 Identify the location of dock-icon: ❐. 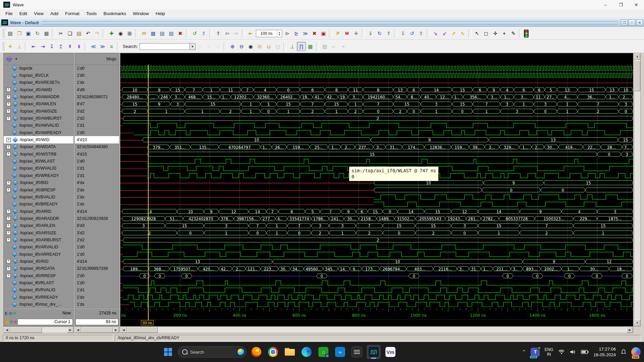
(624, 22).